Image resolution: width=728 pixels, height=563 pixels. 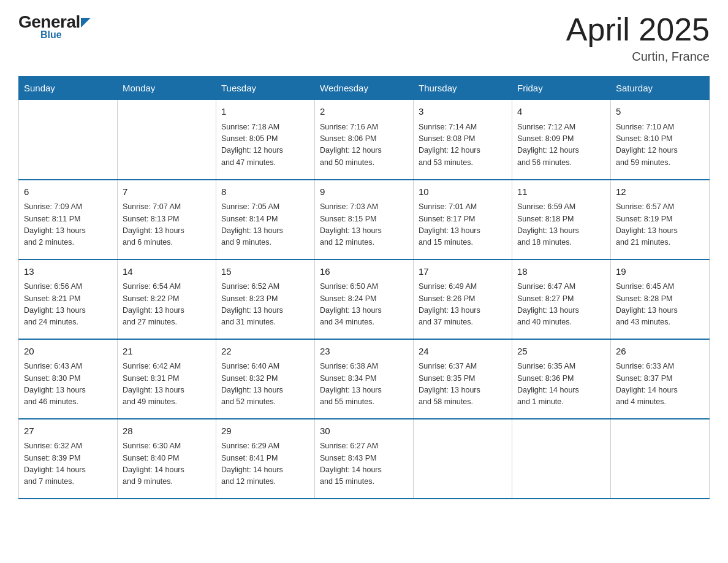 I want to click on day-info: Sunrise: 7:01 AM Sunset: 8:17 PM Dayligh…, so click(x=463, y=225).